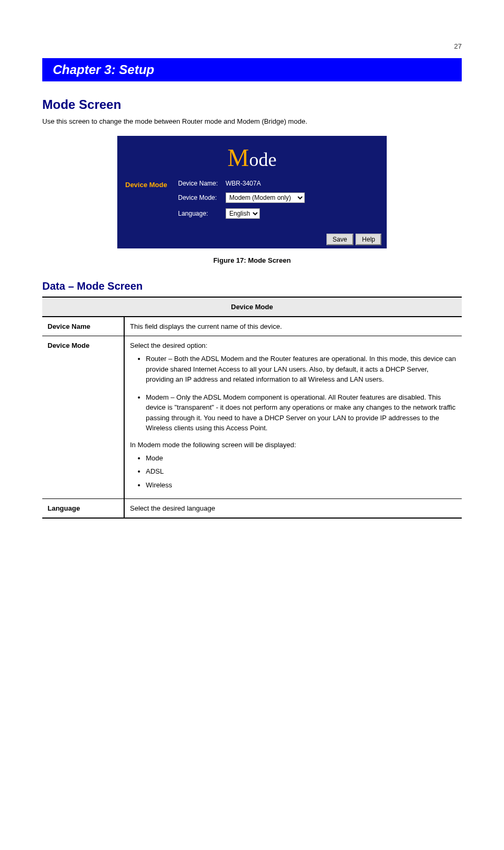  I want to click on table-header: Device Mode, so click(252, 307).